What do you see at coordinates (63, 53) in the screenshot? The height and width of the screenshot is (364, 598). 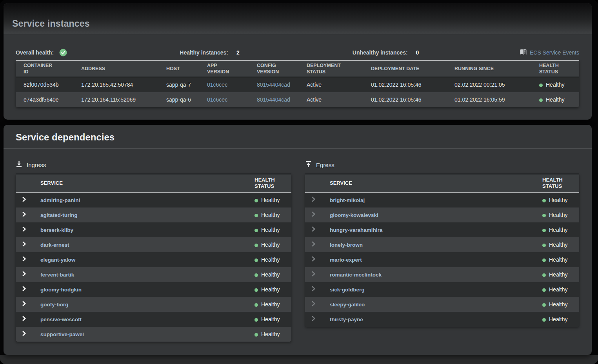 I see `overall-health-check-icon` at bounding box center [63, 53].